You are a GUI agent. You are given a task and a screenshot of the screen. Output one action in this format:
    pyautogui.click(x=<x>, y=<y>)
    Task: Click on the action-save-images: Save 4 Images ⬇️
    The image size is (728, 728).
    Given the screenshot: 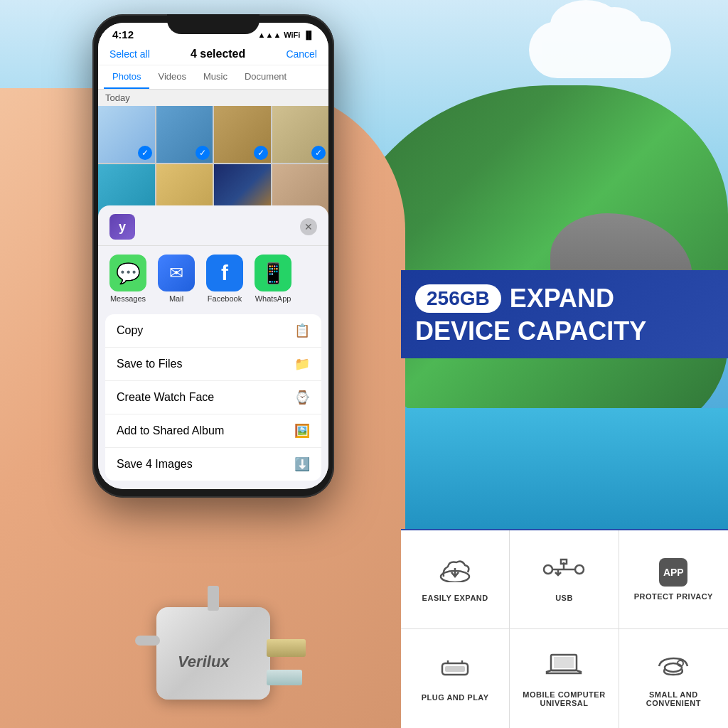 What is the action you would take?
    pyautogui.click(x=213, y=464)
    